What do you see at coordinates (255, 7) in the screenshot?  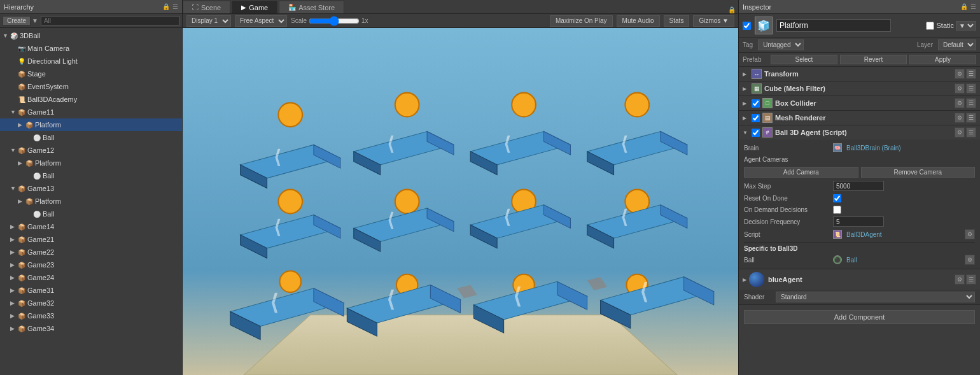 I see `tab-game: ▶ Game` at bounding box center [255, 7].